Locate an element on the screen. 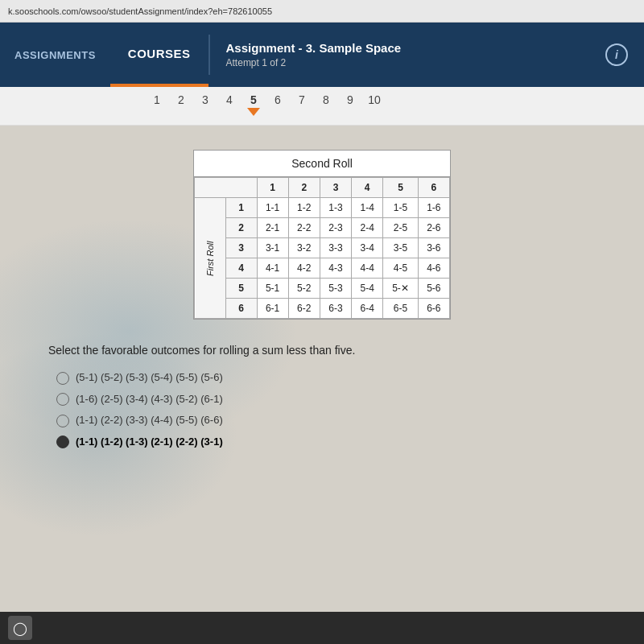  row-num-6: 6 is located at coordinates (242, 309).